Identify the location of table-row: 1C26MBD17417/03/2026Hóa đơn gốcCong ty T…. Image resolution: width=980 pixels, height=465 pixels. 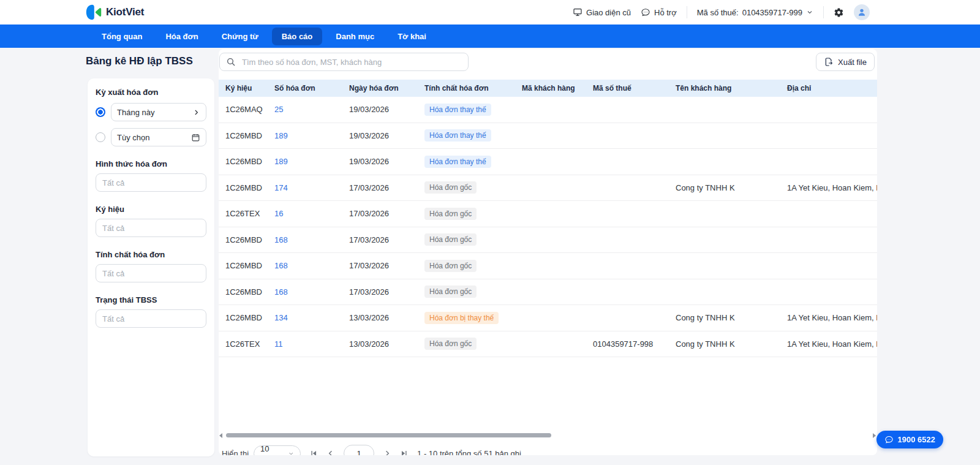
(548, 189).